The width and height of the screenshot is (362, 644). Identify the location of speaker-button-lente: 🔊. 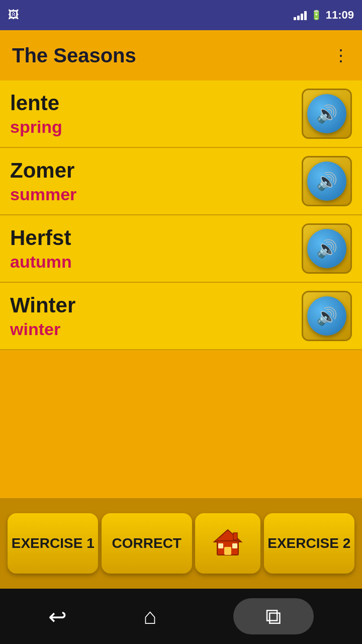
(327, 114).